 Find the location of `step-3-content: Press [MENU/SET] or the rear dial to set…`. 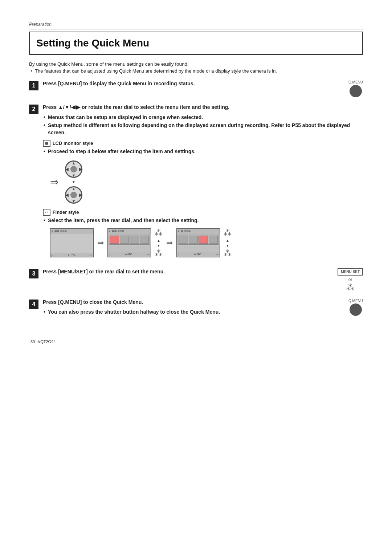

step-3-content: Press [MENU/SET] or the rear dial to set… is located at coordinates (203, 280).